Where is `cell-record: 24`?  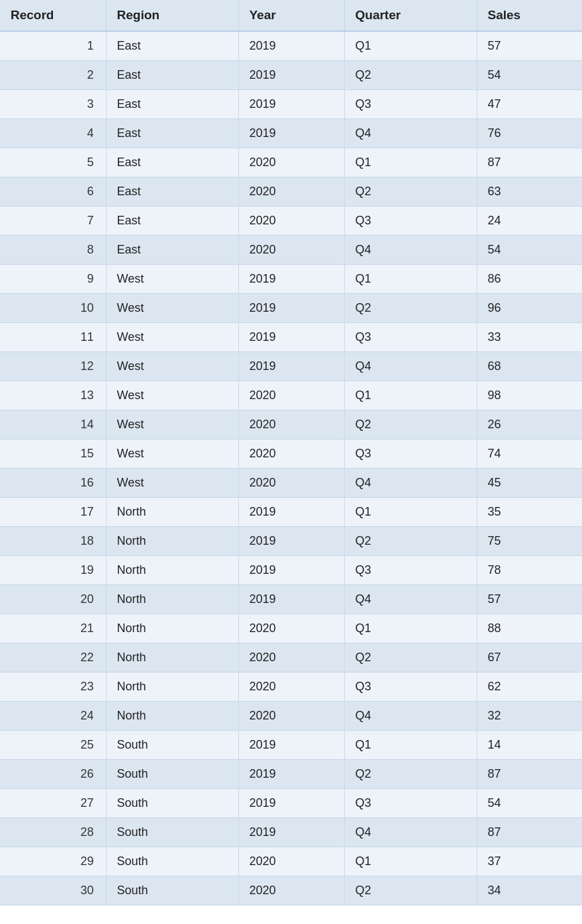
cell-record: 24 is located at coordinates (53, 716).